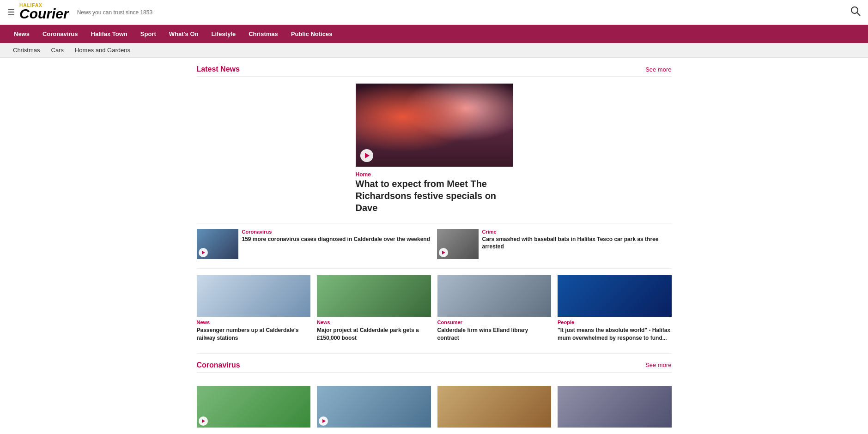  What do you see at coordinates (434, 367) in the screenshot?
I see `coronavirus-section-header: Coronavirus See more` at bounding box center [434, 367].